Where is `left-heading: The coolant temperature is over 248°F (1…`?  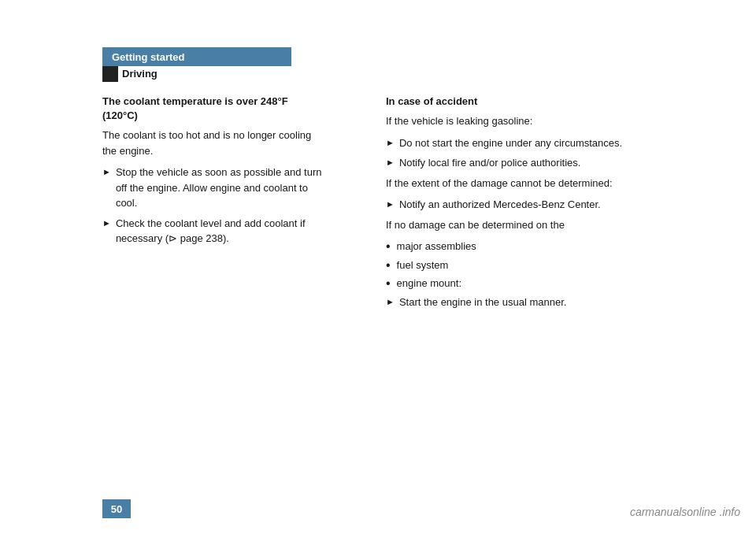 left-heading: The coolant temperature is over 248°F (1… is located at coordinates (213, 109).